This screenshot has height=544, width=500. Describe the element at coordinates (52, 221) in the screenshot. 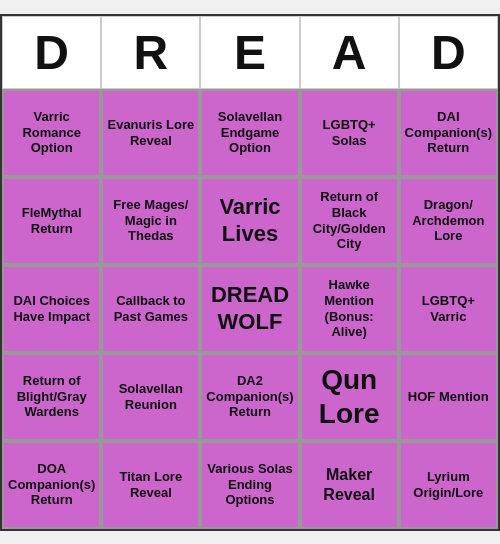

I see `bingo-cell: FleMythal Return` at that location.